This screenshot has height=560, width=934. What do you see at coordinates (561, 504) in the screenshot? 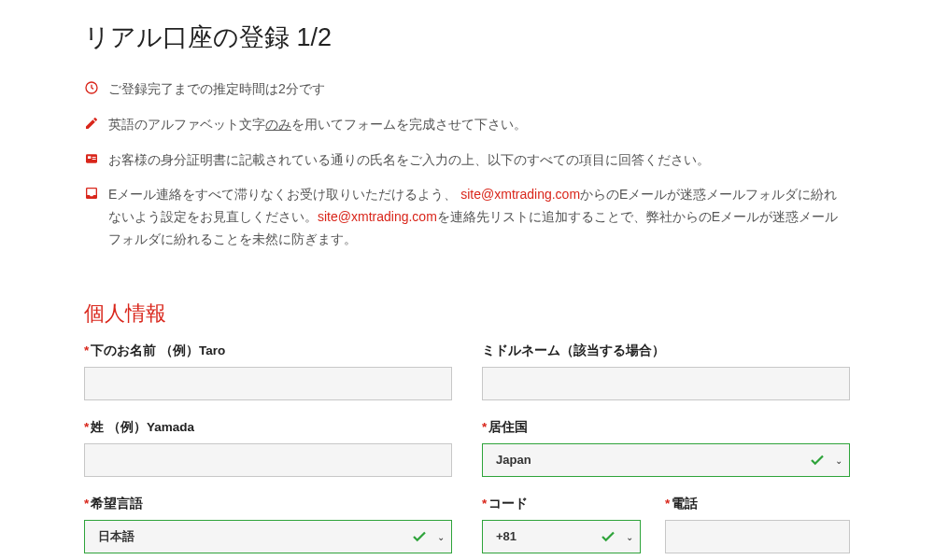
I see `code-label: *コード` at bounding box center [561, 504].